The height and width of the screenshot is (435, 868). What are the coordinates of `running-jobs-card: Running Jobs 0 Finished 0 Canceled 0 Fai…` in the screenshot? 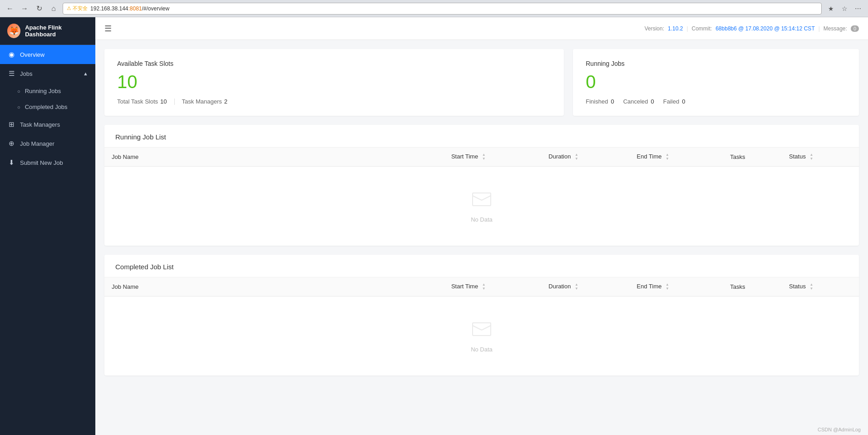 It's located at (716, 83).